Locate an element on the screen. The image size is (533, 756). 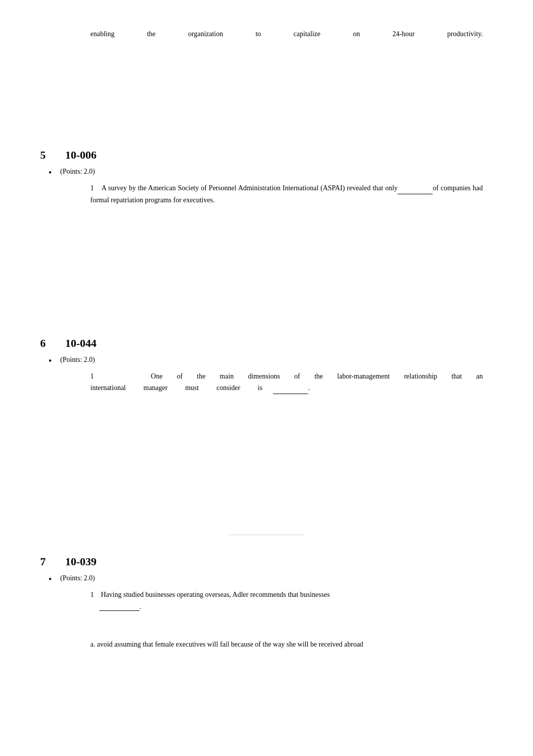
section-6: 6 10-044 • (Points: 2.0) 1 One of the ma… is located at coordinates (266, 365).